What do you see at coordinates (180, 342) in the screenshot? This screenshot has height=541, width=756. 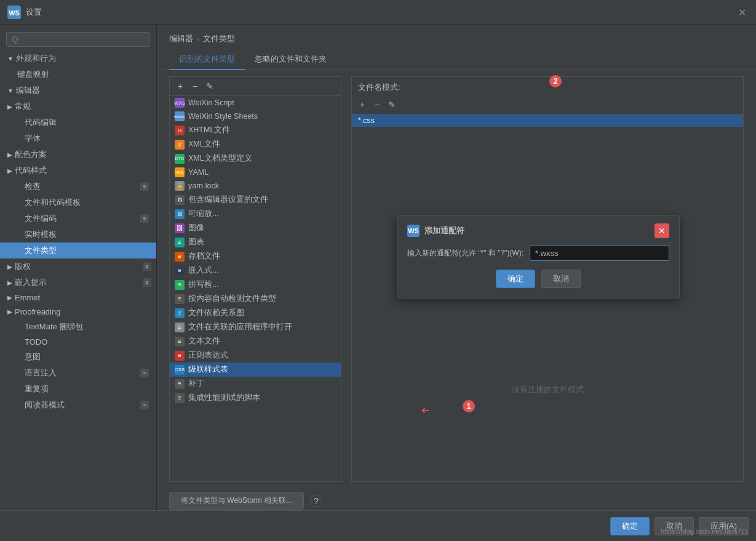 I see `text-icon: ≡` at bounding box center [180, 342].